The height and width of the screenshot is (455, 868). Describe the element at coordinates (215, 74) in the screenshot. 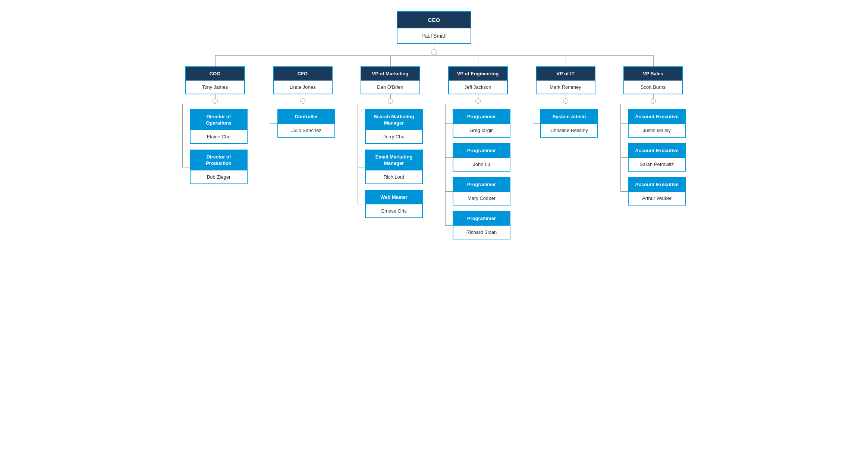

I see `vp-title-coo: COO` at that location.